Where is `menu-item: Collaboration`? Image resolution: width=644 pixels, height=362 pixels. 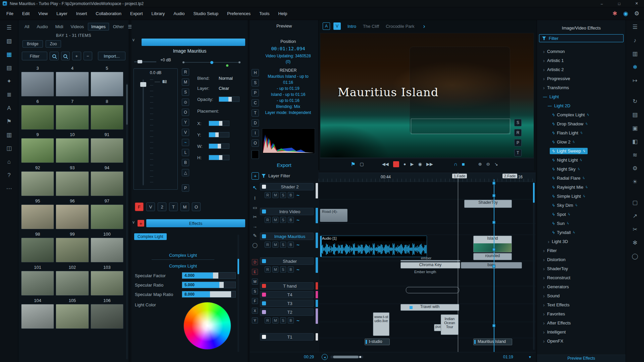 menu-item: Collaboration is located at coordinates (109, 14).